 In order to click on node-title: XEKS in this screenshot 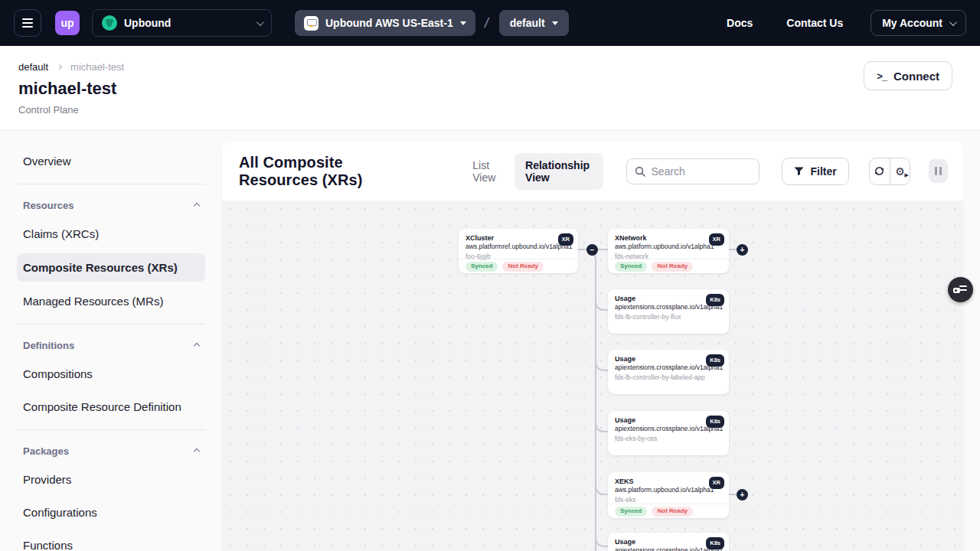, I will do `click(668, 481)`.